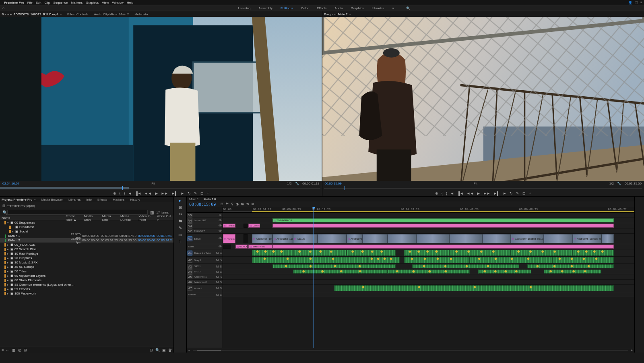  I want to click on source-tab-2: Audio Clip Mixer: Main 2, so click(111, 15).